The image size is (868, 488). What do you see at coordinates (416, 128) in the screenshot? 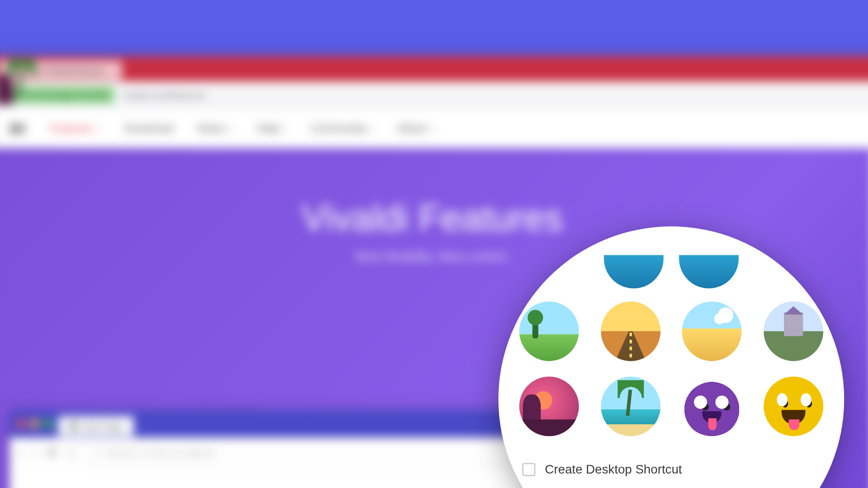
I see `nav-about: About▾` at bounding box center [416, 128].